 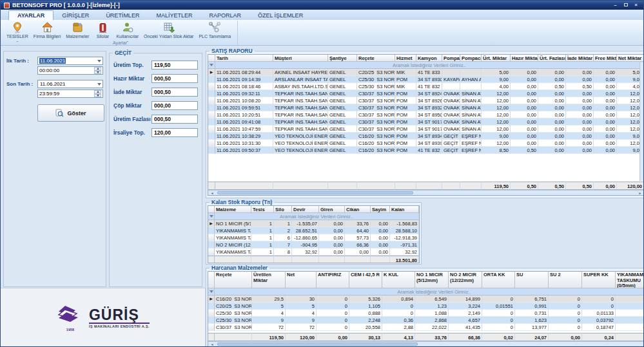 What do you see at coordinates (426, 122) in the screenshot?
I see `table-row: 11.06.2021 09:41:08TEPKAR INS.TAAH.SAN.V…` at bounding box center [426, 122].